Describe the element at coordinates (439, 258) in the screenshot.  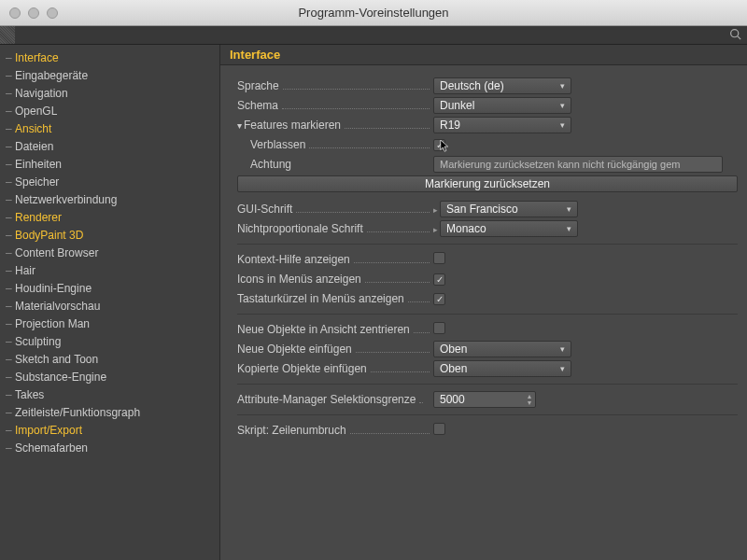
I see `kontext-checkbox` at that location.